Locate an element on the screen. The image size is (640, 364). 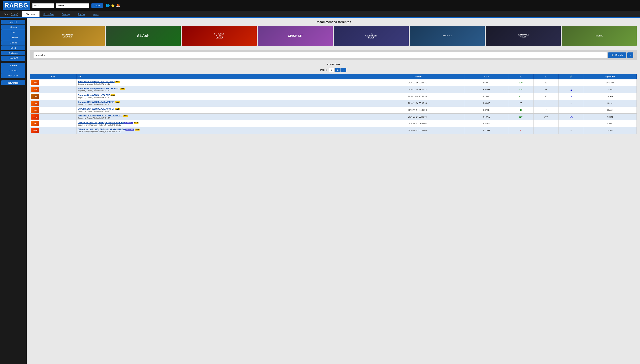
size-cell: 1.15 GB is located at coordinates (487, 96).